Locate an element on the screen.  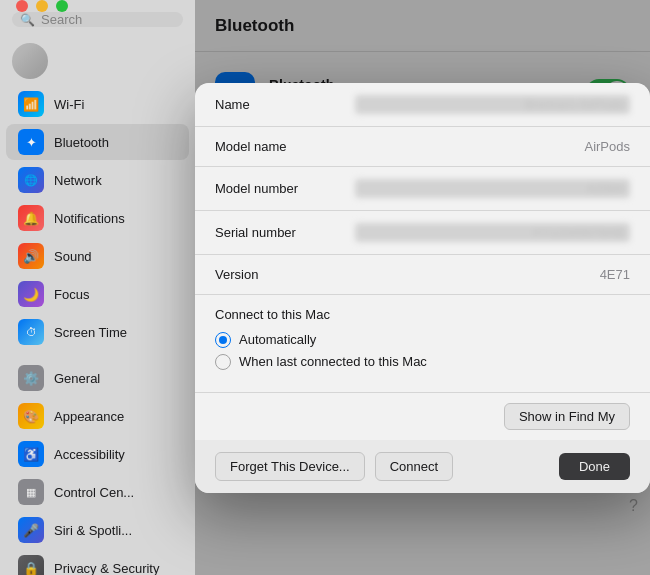
label-name: Name is located at coordinates (285, 104).